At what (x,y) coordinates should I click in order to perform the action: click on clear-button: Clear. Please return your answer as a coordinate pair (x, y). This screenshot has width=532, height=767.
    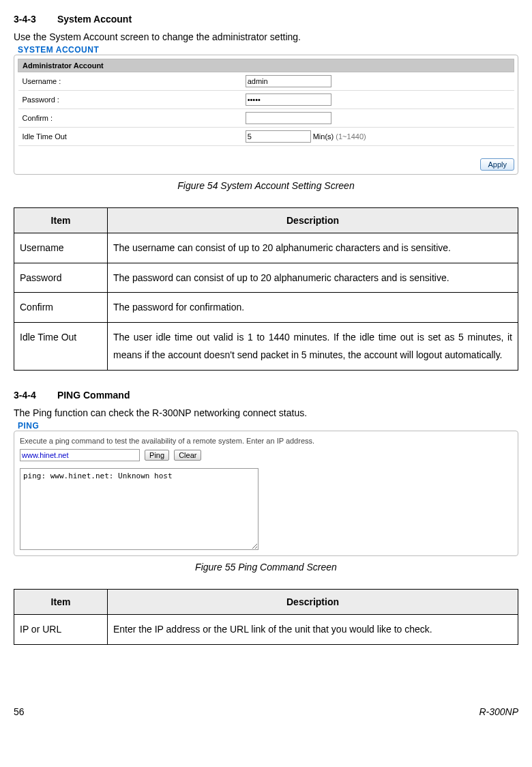
    Looking at the image, I should click on (188, 455).